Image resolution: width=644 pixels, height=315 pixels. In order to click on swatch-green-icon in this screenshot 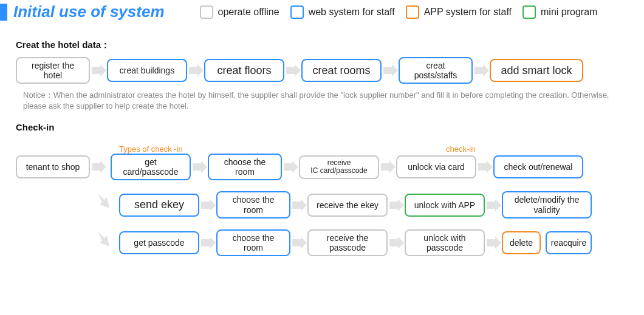, I will do `click(529, 12)`.